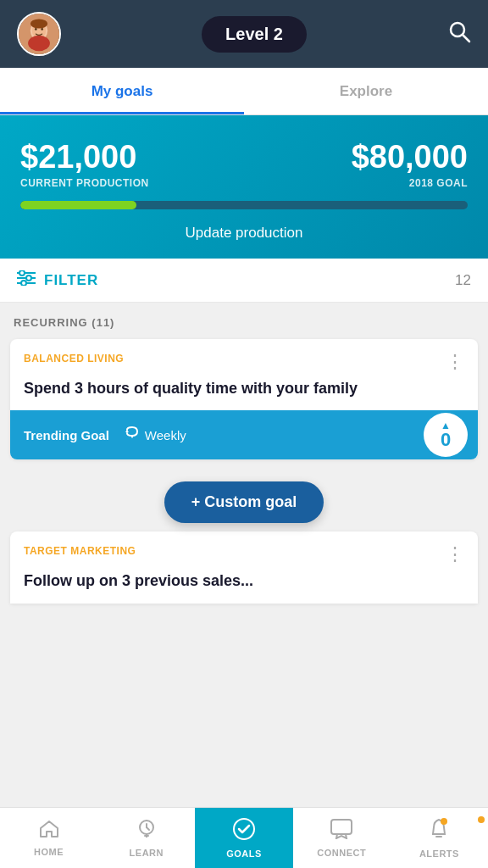 The image size is (488, 868). What do you see at coordinates (244, 281) in the screenshot?
I see `filter-bar: FILTER 12` at bounding box center [244, 281].